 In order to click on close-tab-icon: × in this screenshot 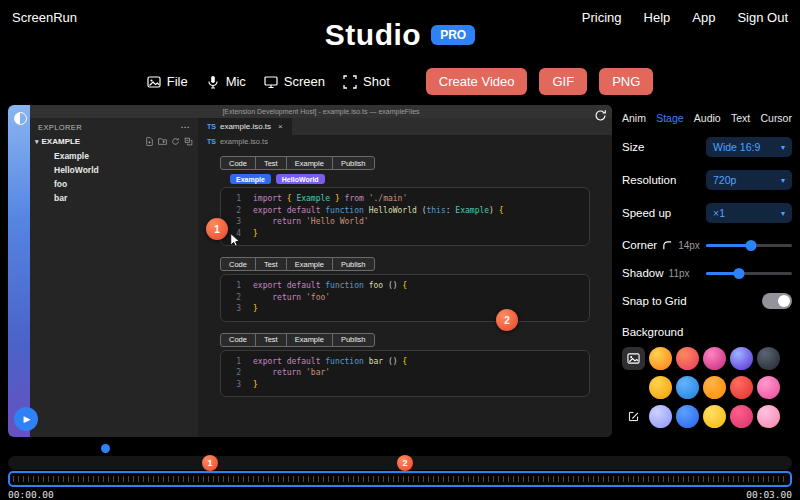, I will do `click(280, 126)`.